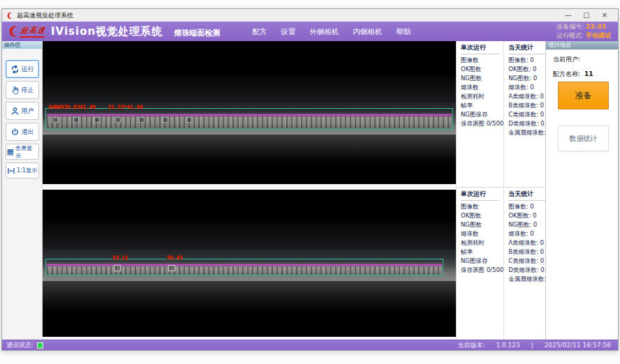  I want to click on statistics-info-panel: 统计信息 当前用户: 配方名称:11 准备 数据统计, so click(582, 190).